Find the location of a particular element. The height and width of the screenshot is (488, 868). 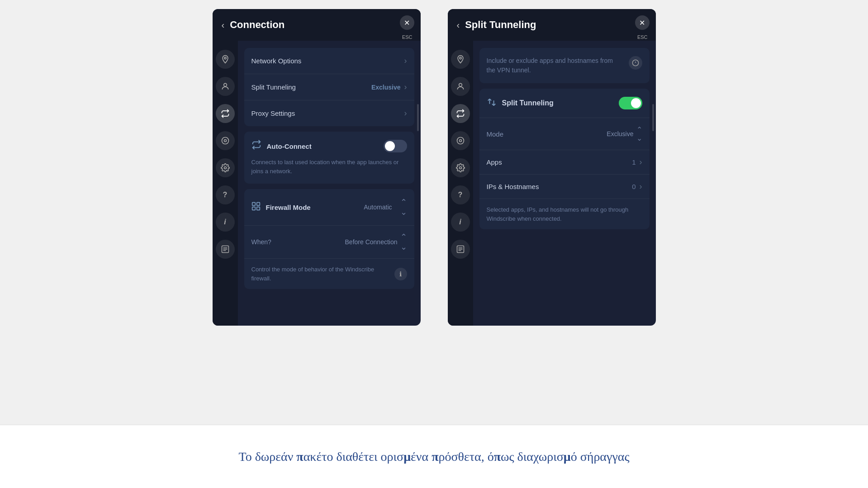

firewall-when-label: When? is located at coordinates (299, 242).